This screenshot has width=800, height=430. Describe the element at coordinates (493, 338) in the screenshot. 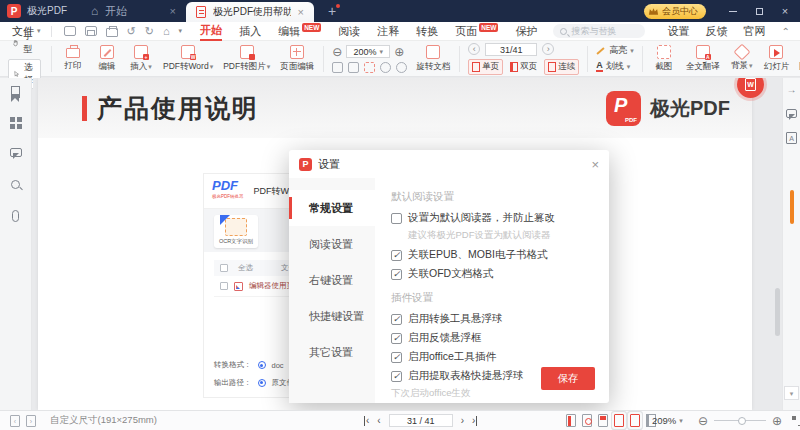

I see `checkbox-row-feedback-ball: ✓ 启用反馈悬浮框` at that location.